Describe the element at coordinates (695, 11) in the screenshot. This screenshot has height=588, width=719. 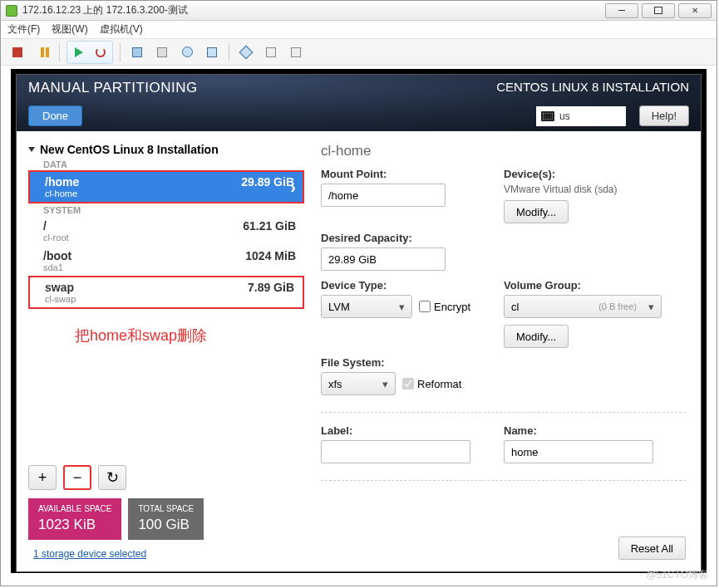
I see `close-button` at that location.